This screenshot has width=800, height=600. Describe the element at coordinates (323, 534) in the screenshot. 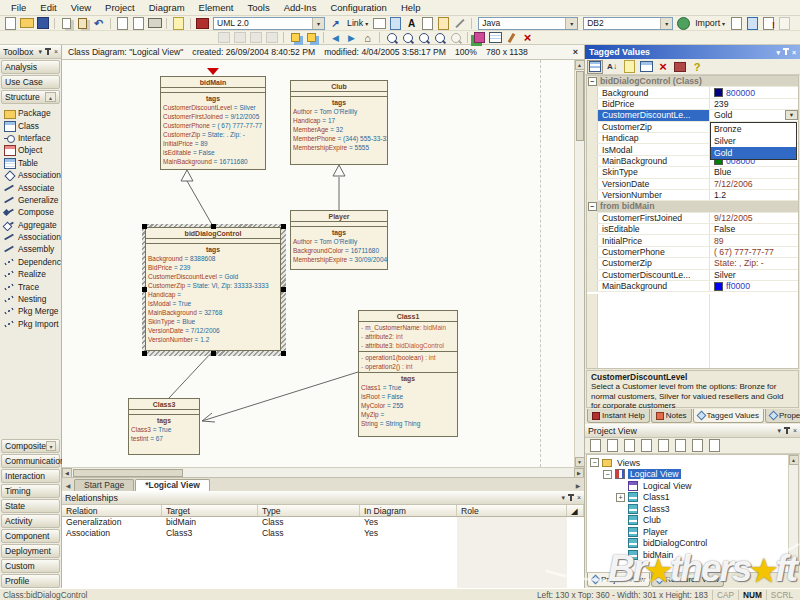

I see `relationship-row: AssociationClass3ClassYes` at that location.